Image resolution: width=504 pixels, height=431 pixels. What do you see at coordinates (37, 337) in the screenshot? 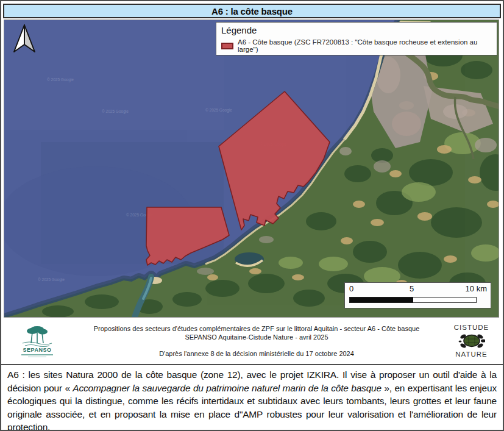
I see `pine-trees-icon` at bounding box center [37, 337].